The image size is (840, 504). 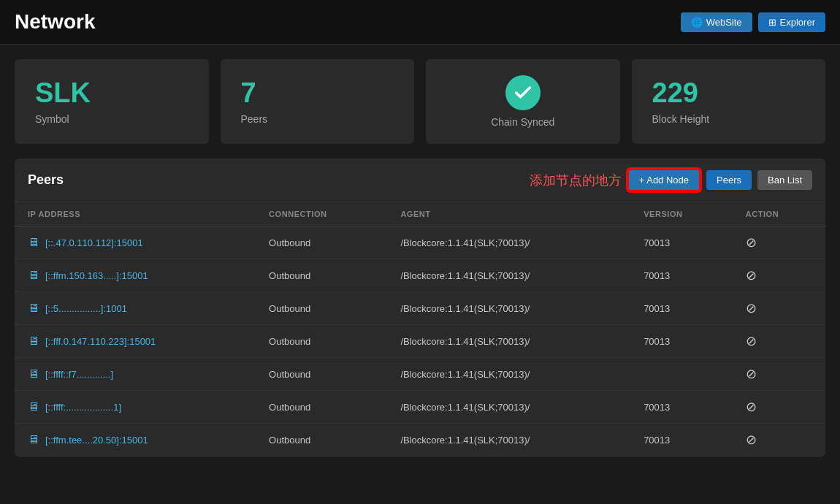 I want to click on synced-icon, so click(x=523, y=93).